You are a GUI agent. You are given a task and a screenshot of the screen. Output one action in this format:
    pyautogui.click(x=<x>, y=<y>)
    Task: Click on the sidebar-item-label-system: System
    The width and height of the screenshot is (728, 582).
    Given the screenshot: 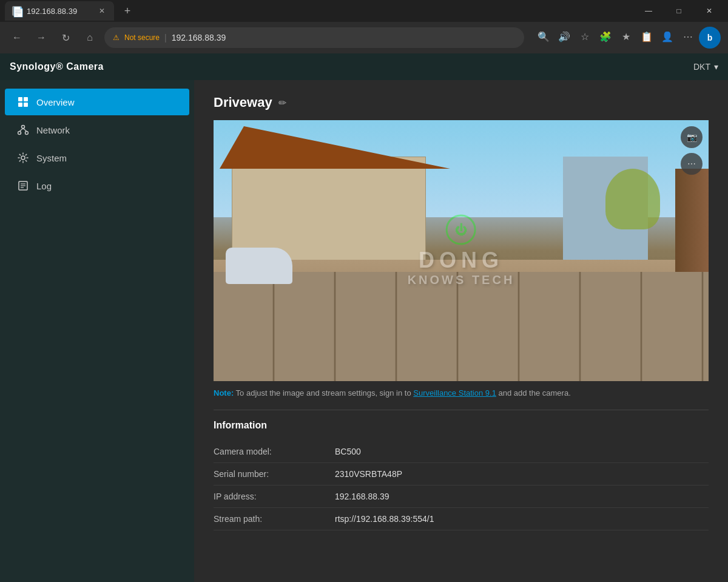 What is the action you would take?
    pyautogui.click(x=52, y=158)
    